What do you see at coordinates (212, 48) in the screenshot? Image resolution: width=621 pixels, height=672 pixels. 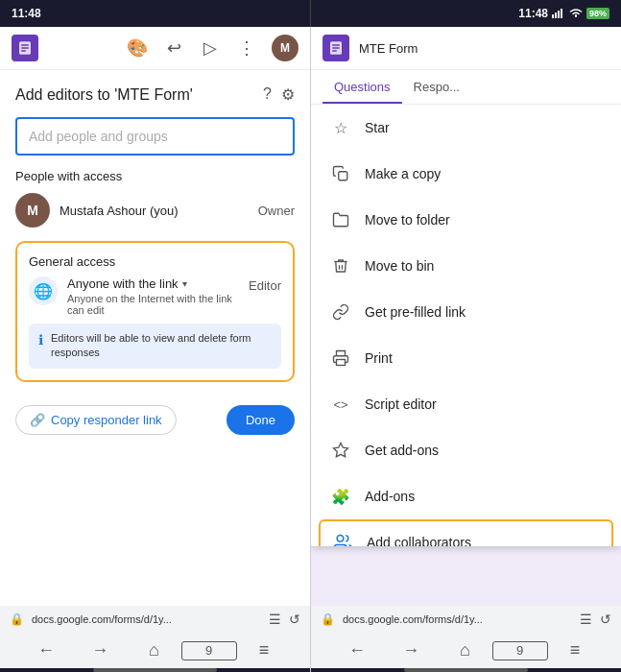 I see `toolbar-right-icons: 🎨 ↩ ▷ ⋮ M` at bounding box center [212, 48].